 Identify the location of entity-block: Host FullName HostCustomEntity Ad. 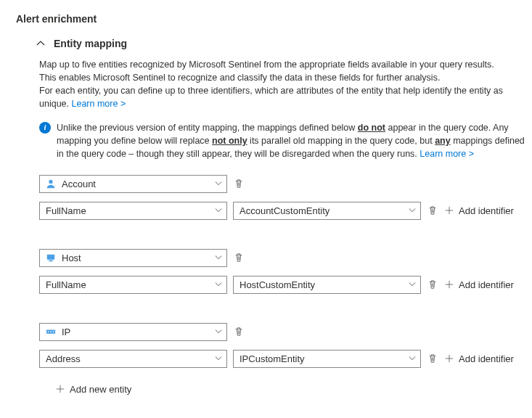
(283, 271).